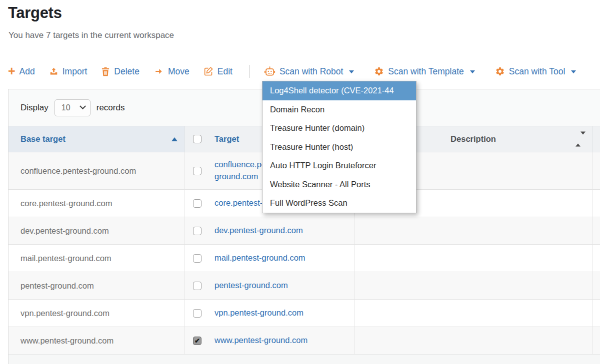 The width and height of the screenshot is (600, 364). Describe the element at coordinates (91, 35) in the screenshot. I see `page-subtitle: You have 7 targets in the current worksp…` at that location.